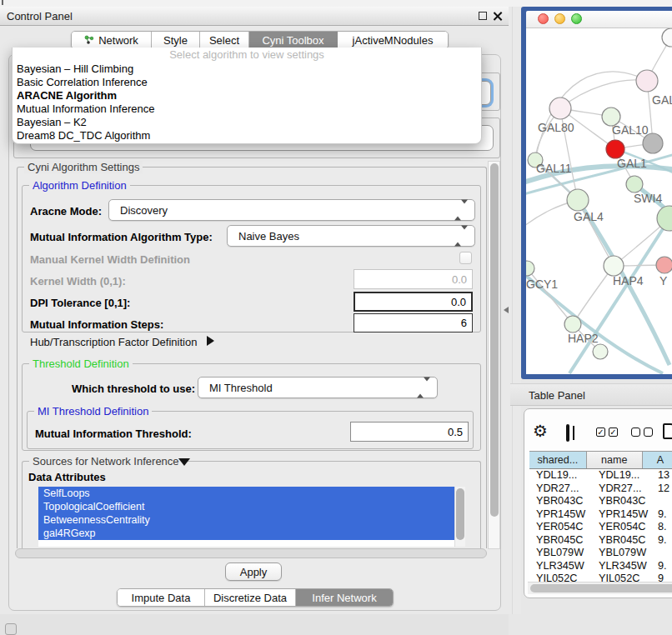  Describe the element at coordinates (599, 202) in the screenshot. I see `network-canvas: GAL GAL80 GAL10 GAL1 GAL11 SWI4 GAL4 GCY…` at that location.